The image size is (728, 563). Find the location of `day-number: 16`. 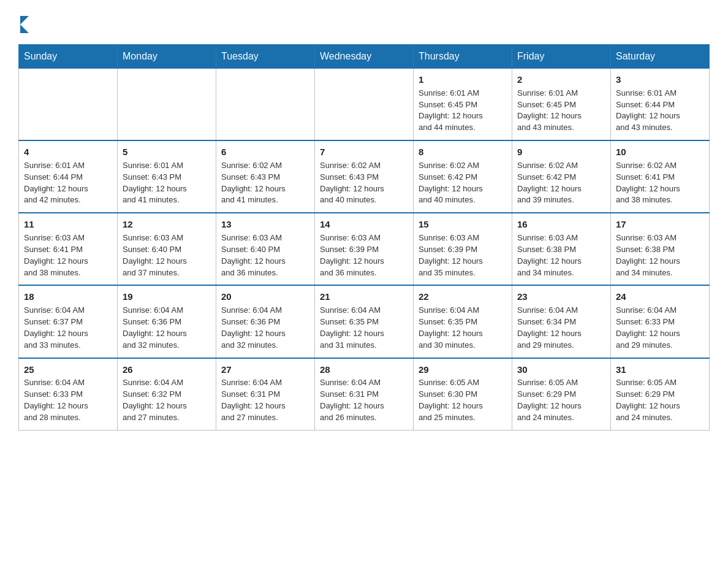

day-number: 16 is located at coordinates (561, 224).